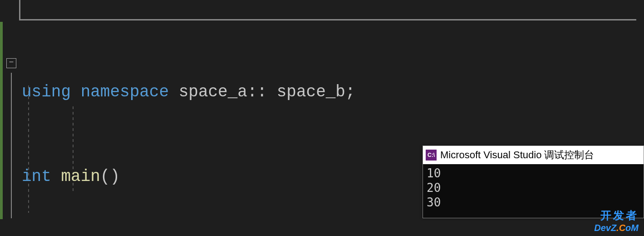  I want to click on function-name: main, so click(80, 176).